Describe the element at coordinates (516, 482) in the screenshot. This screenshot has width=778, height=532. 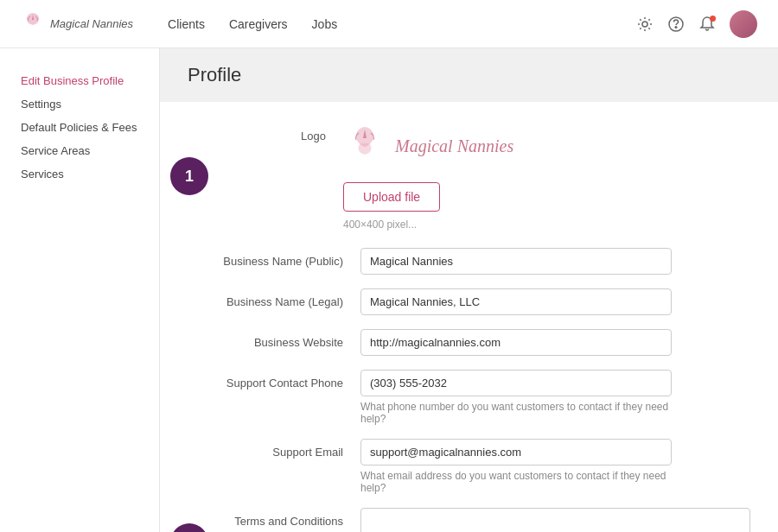
I see `hint-support-email: What email address do you want customers…` at that location.